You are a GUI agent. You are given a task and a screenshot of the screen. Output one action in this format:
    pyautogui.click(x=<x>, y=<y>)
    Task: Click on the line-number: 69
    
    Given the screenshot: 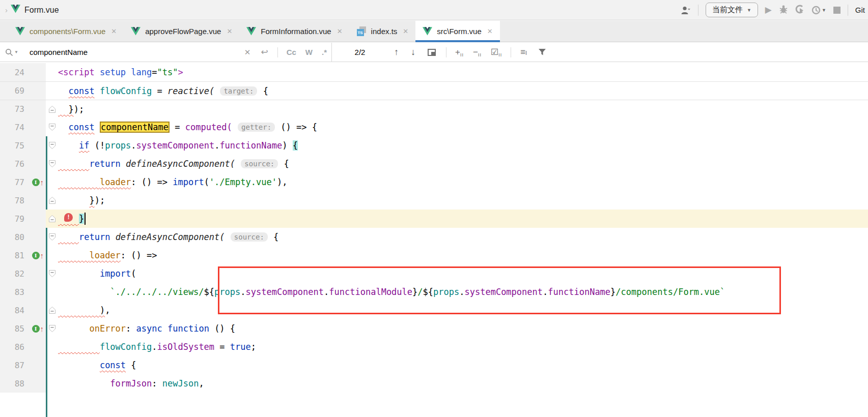 What is the action you would take?
    pyautogui.click(x=12, y=91)
    